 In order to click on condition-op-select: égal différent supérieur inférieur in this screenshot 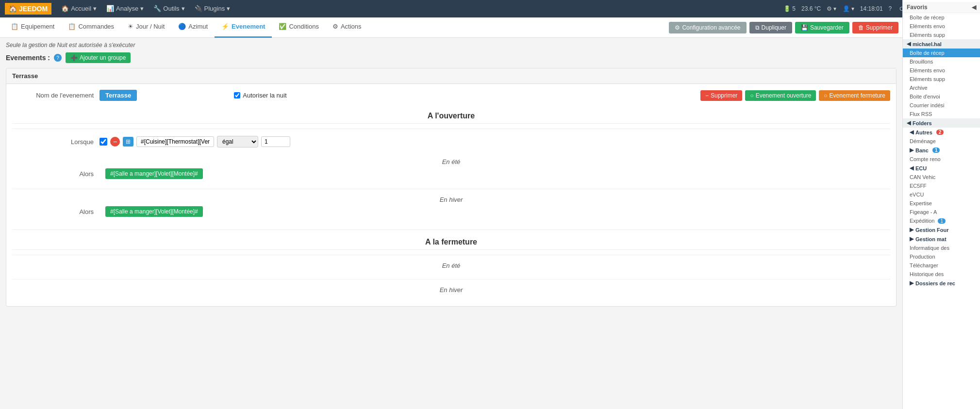, I will do `click(238, 142)`.